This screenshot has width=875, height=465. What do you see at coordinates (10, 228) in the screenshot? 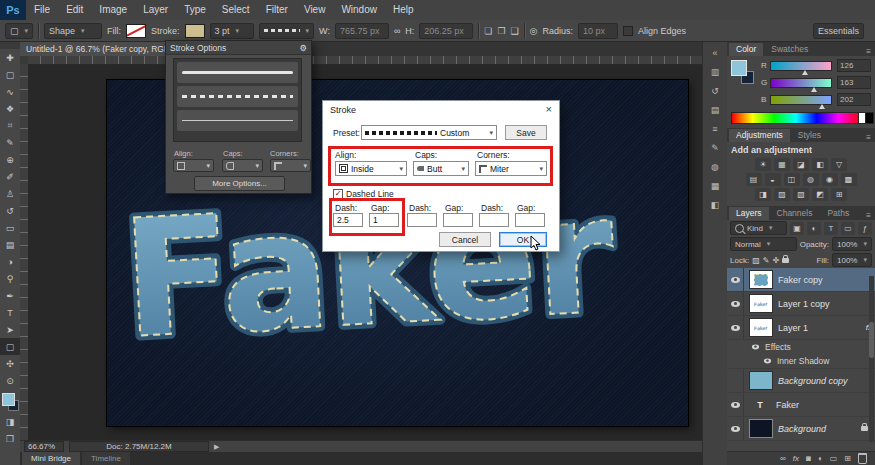
I see `eraser-tool-icon: ▭` at bounding box center [10, 228].